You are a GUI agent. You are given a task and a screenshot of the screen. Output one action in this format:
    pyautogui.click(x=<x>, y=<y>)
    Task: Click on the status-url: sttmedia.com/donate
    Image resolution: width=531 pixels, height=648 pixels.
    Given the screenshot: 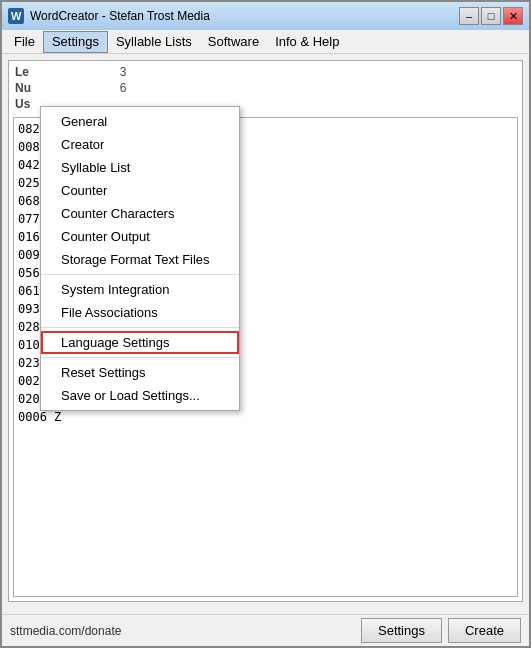 What is the action you would take?
    pyautogui.click(x=66, y=631)
    